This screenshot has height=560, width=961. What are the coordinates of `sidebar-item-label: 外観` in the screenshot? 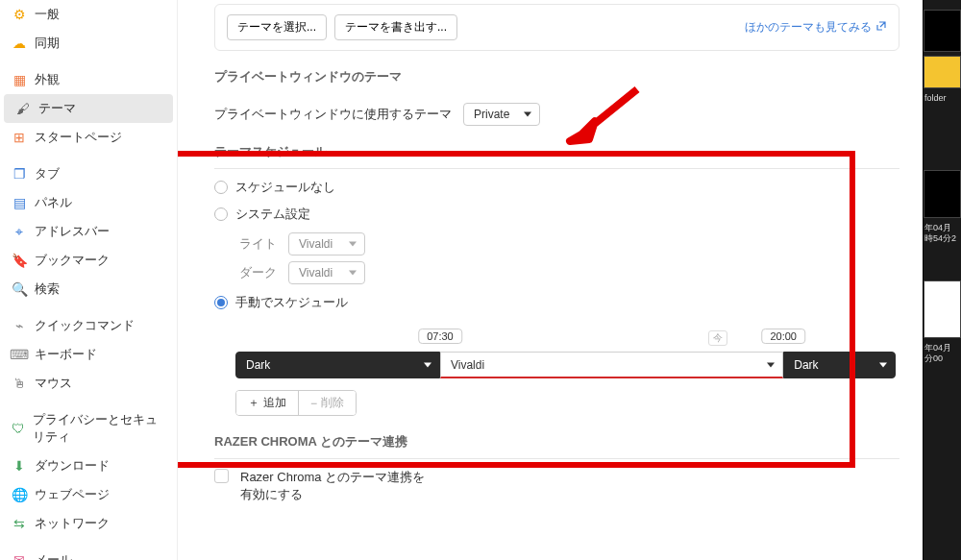 It's located at (47, 80).